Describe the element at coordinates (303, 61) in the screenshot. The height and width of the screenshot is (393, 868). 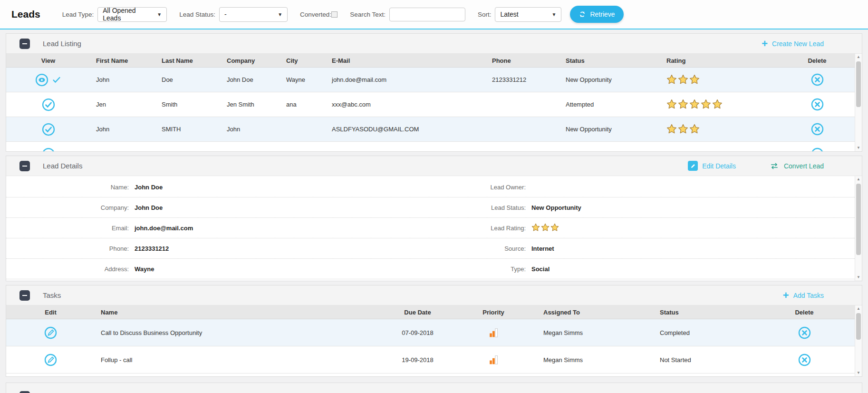
I see `col-city: City` at that location.